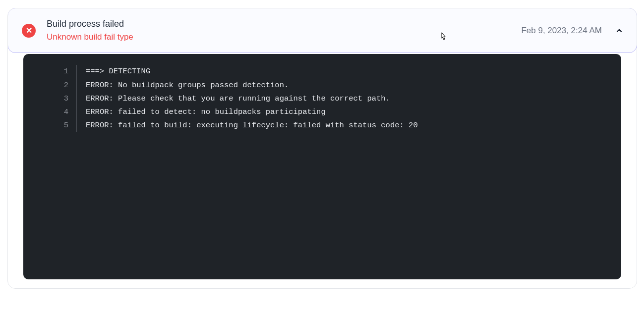 The height and width of the screenshot is (315, 644). Describe the element at coordinates (50, 71) in the screenshot. I see `line-number: 1` at that location.